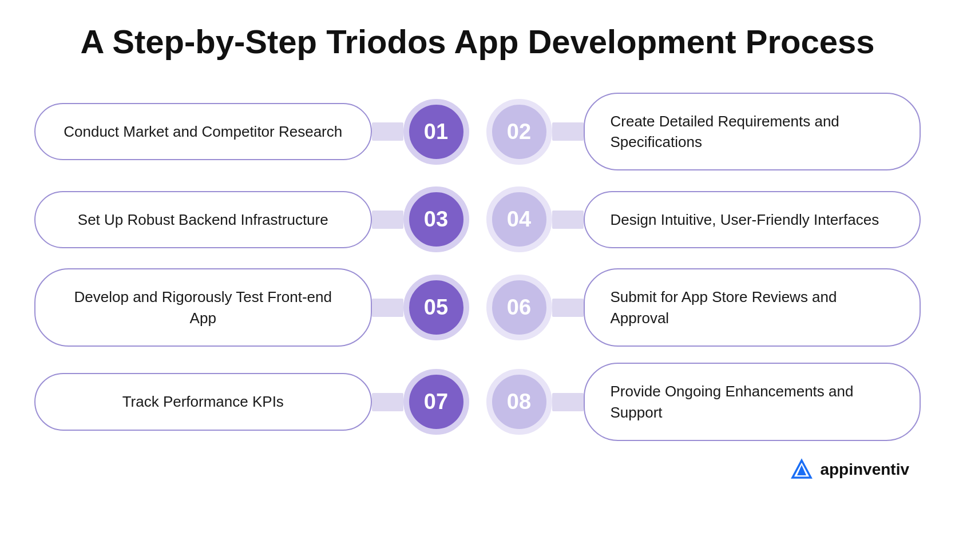 The image size is (955, 560). What do you see at coordinates (752, 220) in the screenshot?
I see `right-pill-1: Design Intuitive, User-Friendly Interfac…` at bounding box center [752, 220].